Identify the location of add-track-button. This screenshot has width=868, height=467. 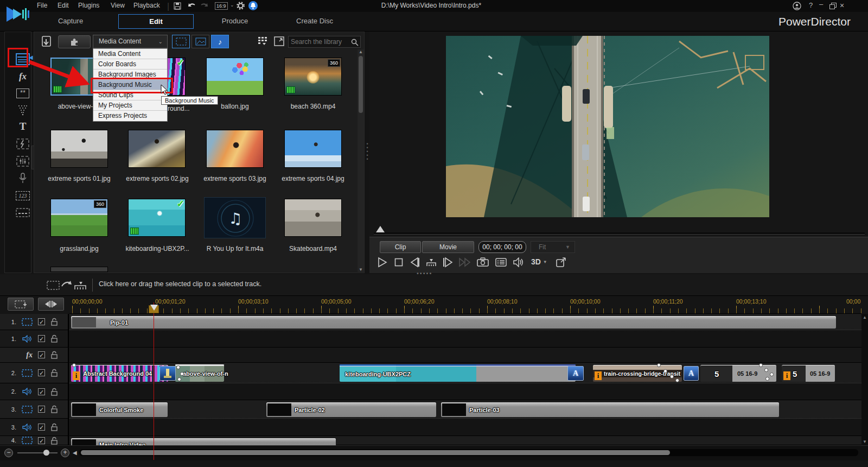
(21, 304).